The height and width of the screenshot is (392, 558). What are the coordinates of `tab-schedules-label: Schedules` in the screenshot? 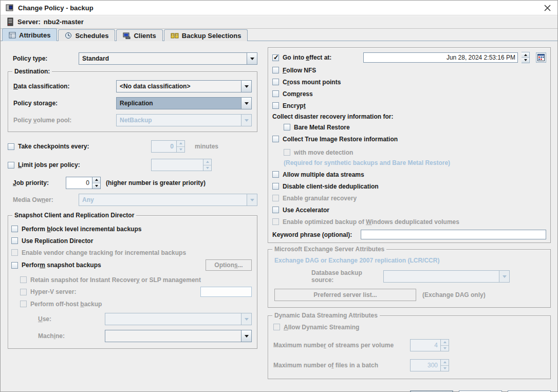 It's located at (91, 36).